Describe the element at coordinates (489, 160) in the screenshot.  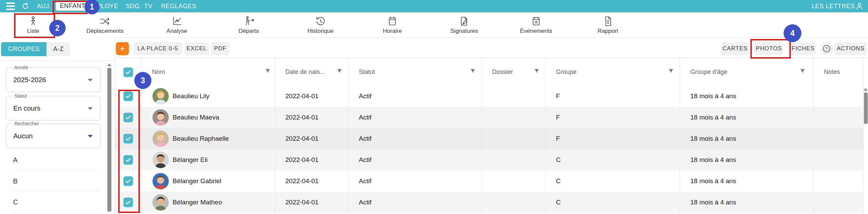
I see `table-row: Bélanger Eli2022-04-01ActifC18 mois à 4 …` at that location.